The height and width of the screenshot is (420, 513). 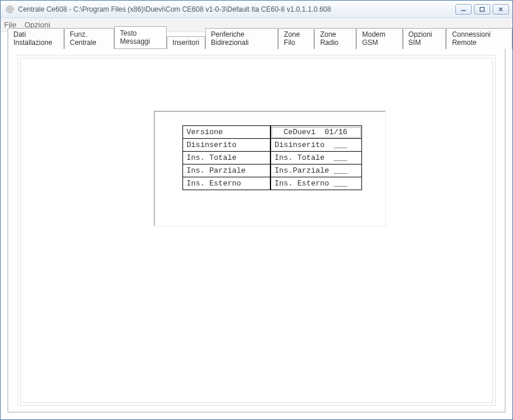 I want to click on titlebar: Centrale Ce608 - C:\Program Files (x86)\…, so click(x=256, y=9).